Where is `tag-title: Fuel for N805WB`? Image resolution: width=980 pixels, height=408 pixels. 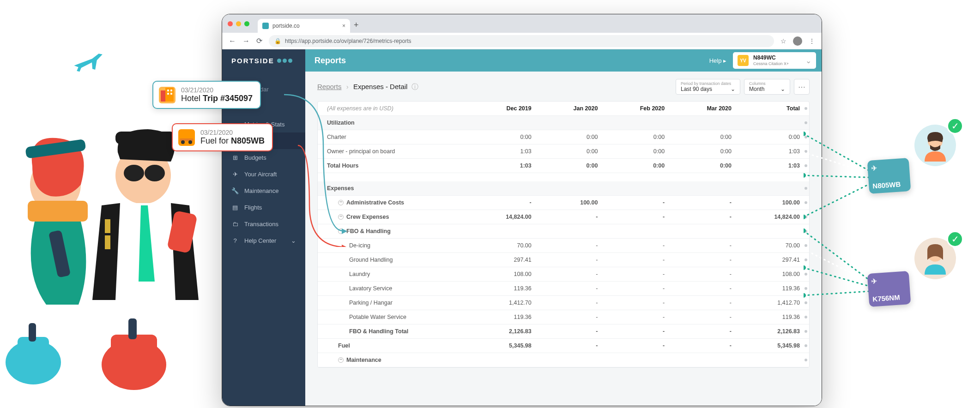 tag-title: Fuel for N805WB is located at coordinates (233, 141).